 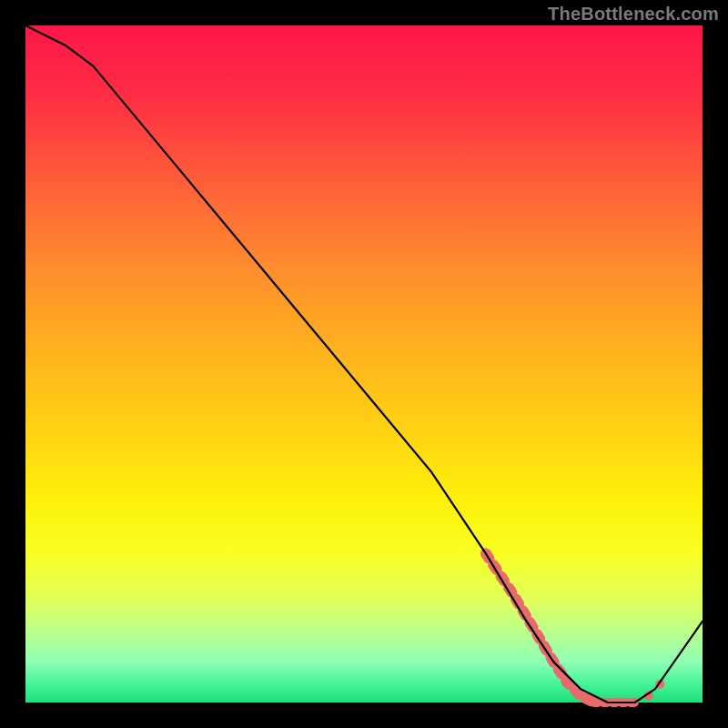 I want to click on highlight-descent-into-valley, so click(x=541, y=628).